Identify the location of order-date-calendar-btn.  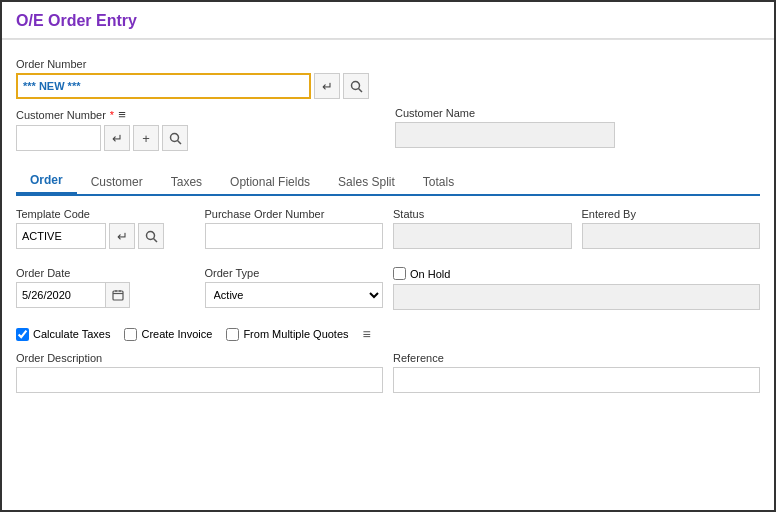
(118, 295).